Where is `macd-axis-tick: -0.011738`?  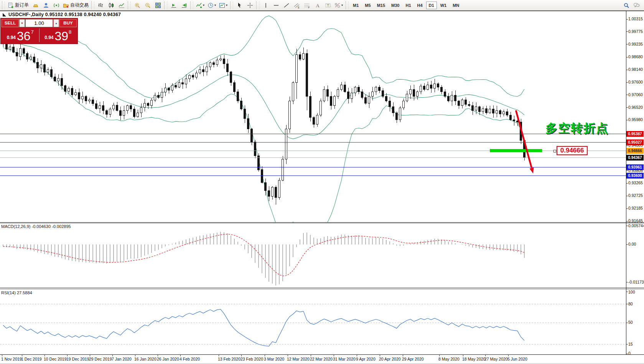
macd-axis-tick: -0.011738 is located at coordinates (636, 282).